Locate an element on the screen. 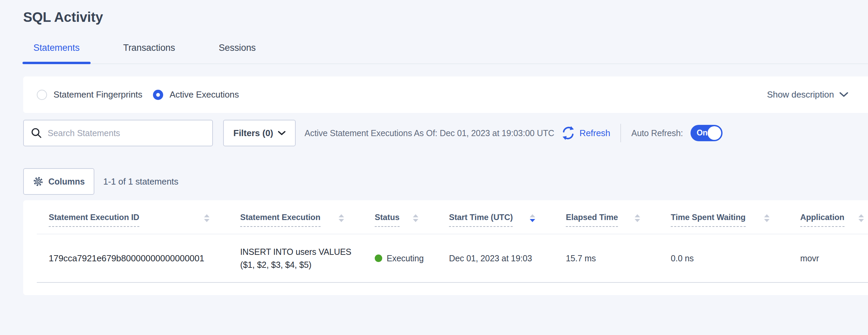 This screenshot has width=868, height=335. table-toolbar: Columns 1-1 of 1 statements is located at coordinates (446, 181).